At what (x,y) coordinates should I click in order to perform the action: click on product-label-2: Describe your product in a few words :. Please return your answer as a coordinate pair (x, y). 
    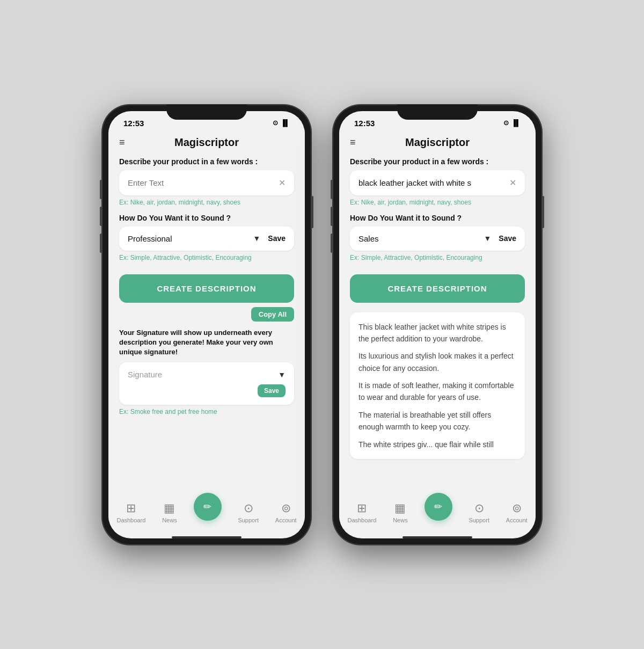
    Looking at the image, I should click on (437, 162).